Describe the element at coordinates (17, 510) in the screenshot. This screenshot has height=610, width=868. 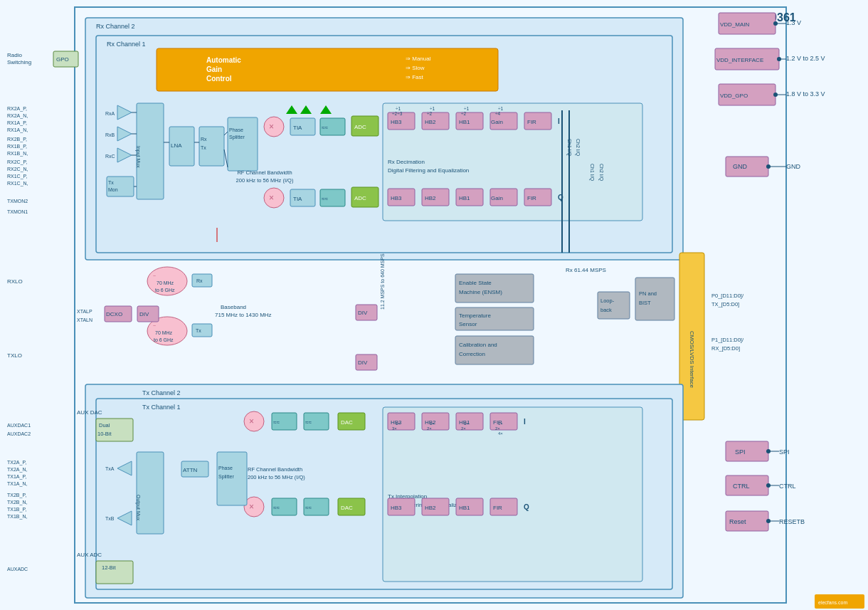
I see `svg-text: TX1B_P,` at that location.